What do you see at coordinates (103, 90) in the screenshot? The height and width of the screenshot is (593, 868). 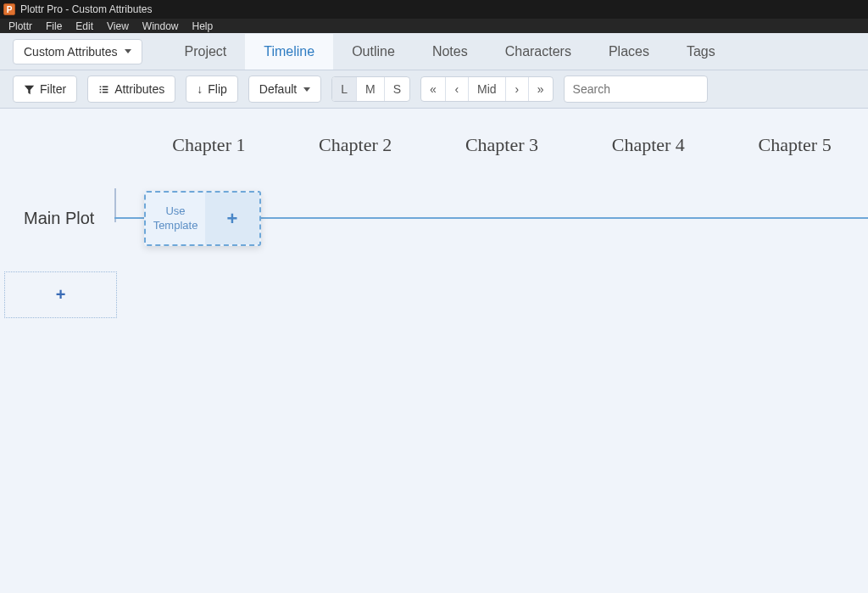 I see `list-icon` at bounding box center [103, 90].